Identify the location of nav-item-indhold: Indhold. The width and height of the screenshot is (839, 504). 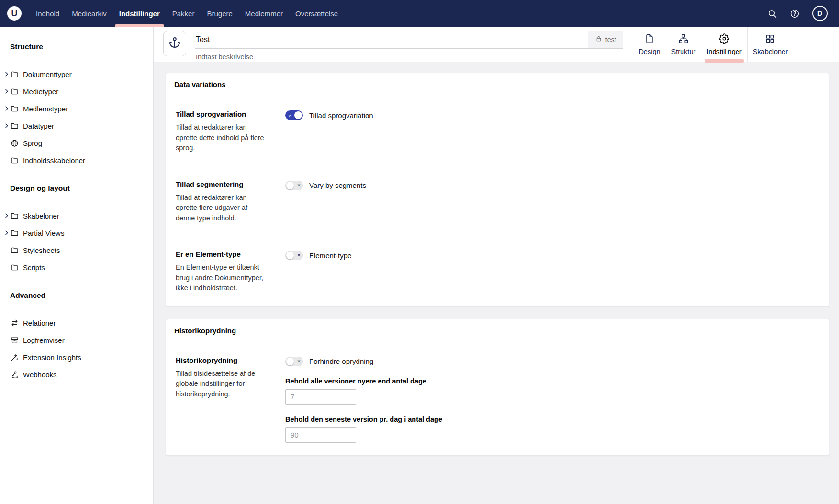
(48, 13).